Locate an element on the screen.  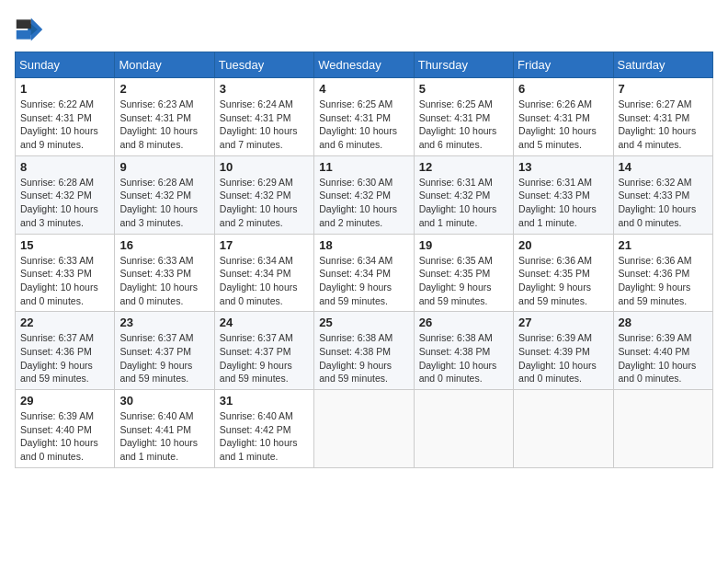
day-info: Sunrise: 6:39 AMSunset: 4:39 PMDaylight:… is located at coordinates (563, 359).